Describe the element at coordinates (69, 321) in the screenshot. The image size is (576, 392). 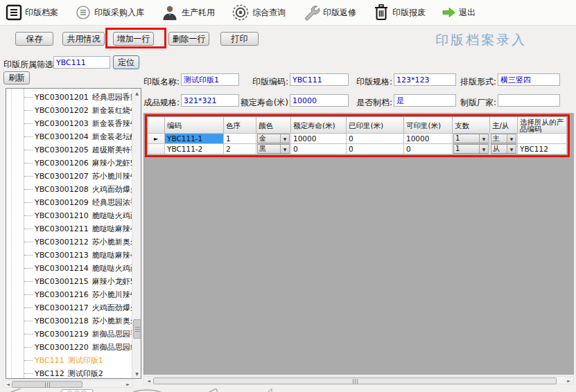
I see `tree-item: YBC03001218 苏小脆新奥尔良鸡` at that location.